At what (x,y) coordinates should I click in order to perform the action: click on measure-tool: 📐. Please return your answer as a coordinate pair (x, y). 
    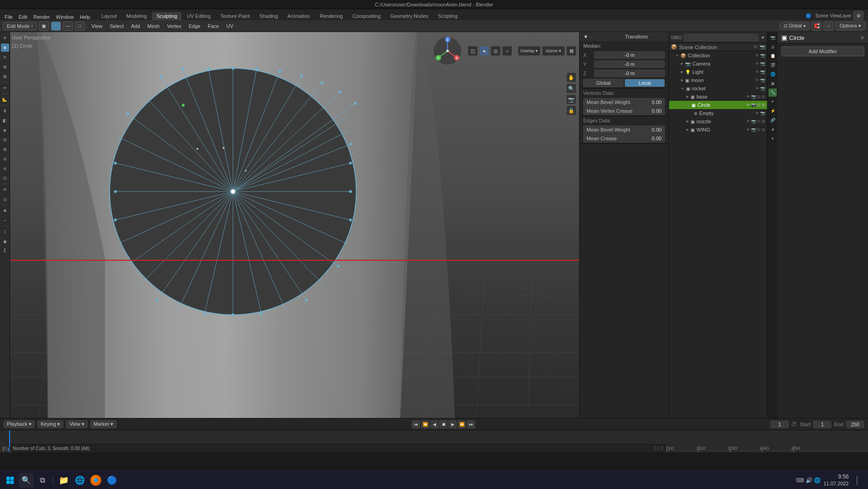
    Looking at the image, I should click on (5, 99).